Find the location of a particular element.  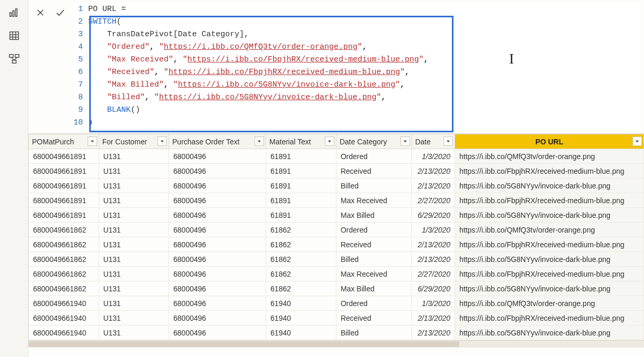

cell: Max Billed is located at coordinates (374, 289).